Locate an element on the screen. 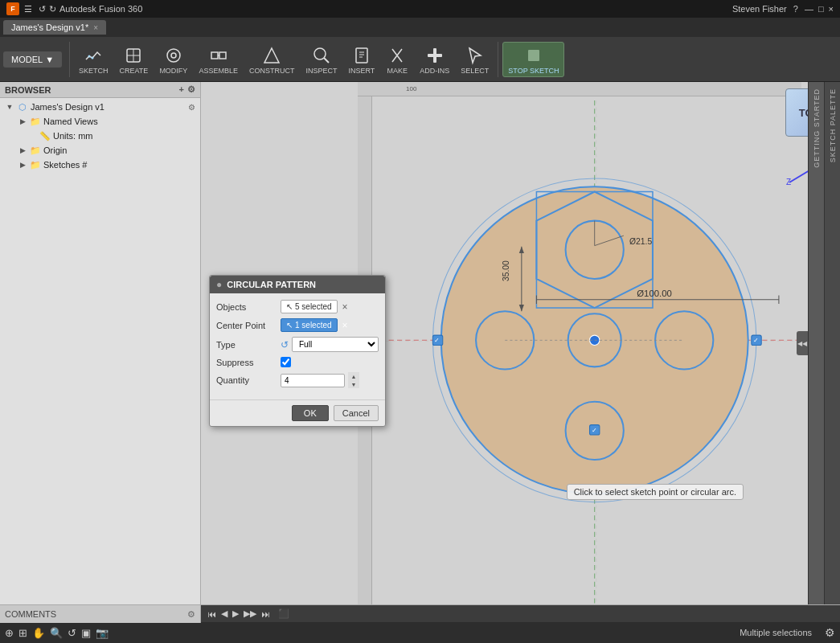  type-select: Full Symmetric is located at coordinates (335, 344).